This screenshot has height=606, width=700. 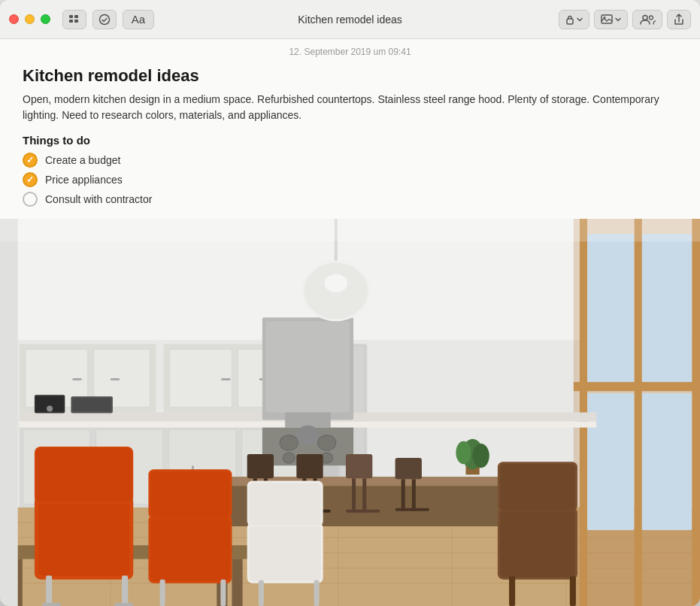 What do you see at coordinates (350, 76) in the screenshot?
I see `note-title: Kitchen remodel ideas` at bounding box center [350, 76].